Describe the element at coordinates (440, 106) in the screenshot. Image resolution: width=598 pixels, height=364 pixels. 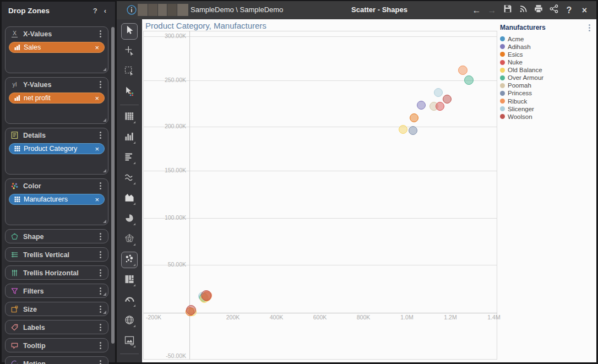
I see `data-point-nuke` at that location.